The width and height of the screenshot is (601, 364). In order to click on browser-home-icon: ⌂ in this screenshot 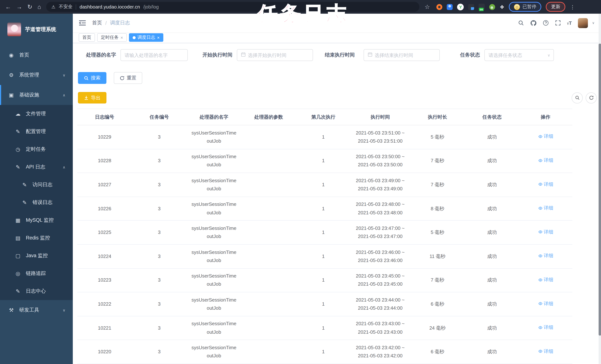, I will do `click(39, 7)`.